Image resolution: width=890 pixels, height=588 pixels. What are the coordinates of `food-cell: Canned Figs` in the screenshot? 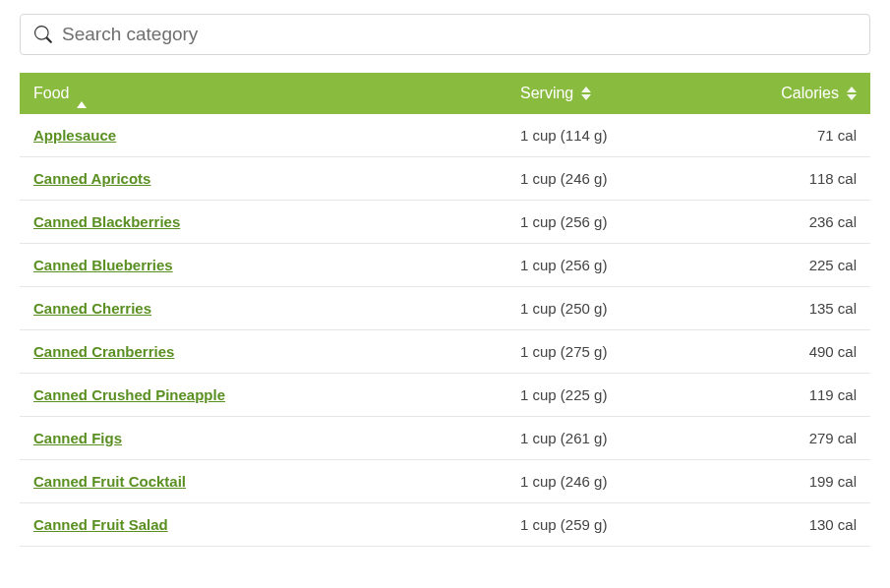 It's located at (264, 439).